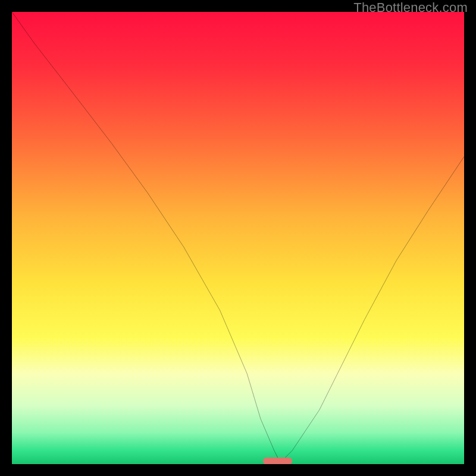 The height and width of the screenshot is (476, 476). I want to click on optimal-marker, so click(277, 461).